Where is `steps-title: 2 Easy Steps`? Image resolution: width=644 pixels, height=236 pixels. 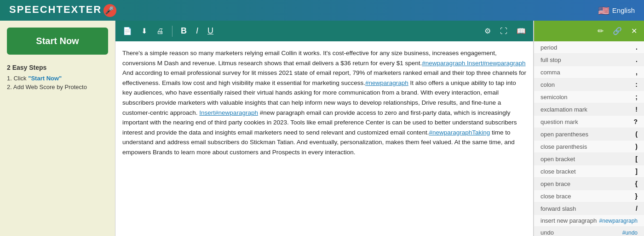 steps-title: 2 Easy Steps is located at coordinates (58, 67).